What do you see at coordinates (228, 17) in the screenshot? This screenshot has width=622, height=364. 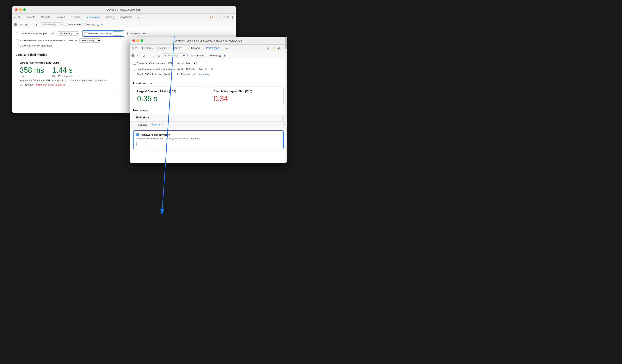 I see `settings-icon: ⚙` at bounding box center [228, 17].